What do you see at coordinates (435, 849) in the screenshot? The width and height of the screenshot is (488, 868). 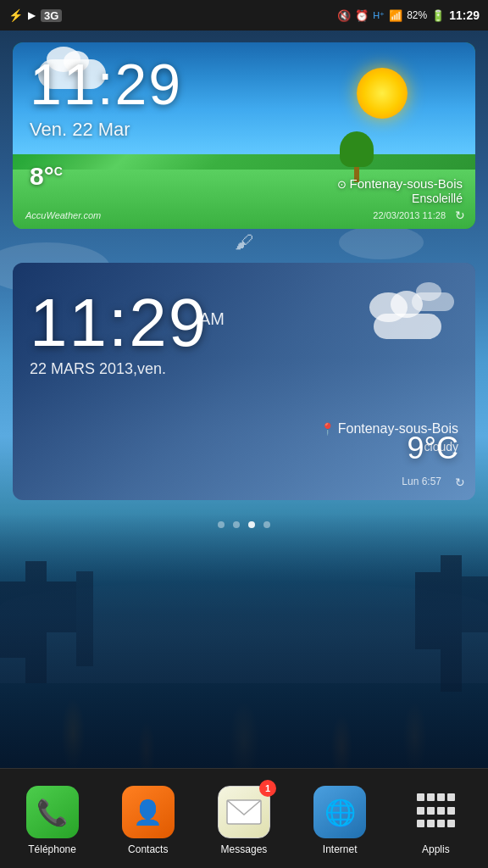 I see `apps-label: Applis` at bounding box center [435, 849].